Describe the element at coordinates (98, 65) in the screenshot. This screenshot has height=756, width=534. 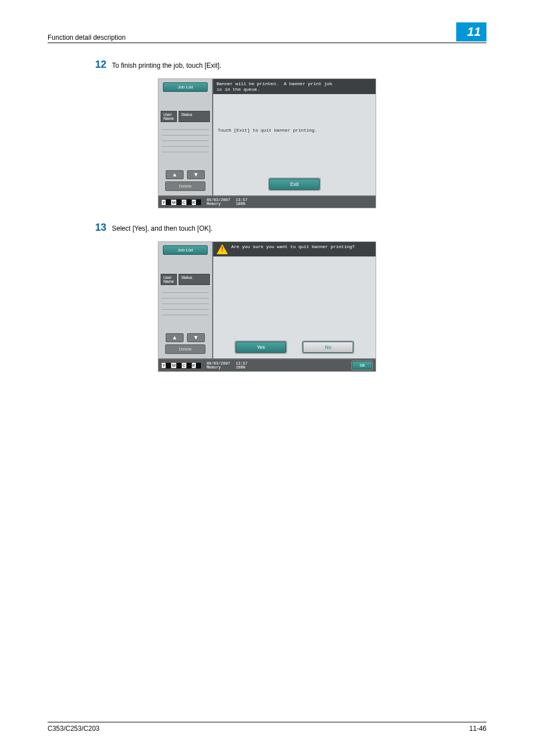
I see `step-number-12: 12` at that location.